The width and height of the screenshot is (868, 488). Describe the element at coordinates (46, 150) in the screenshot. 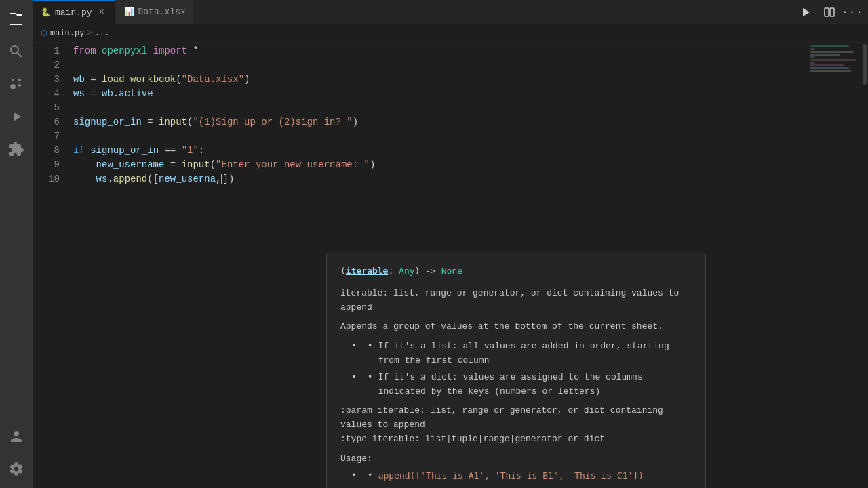

I see `line-num-8: 8` at that location.